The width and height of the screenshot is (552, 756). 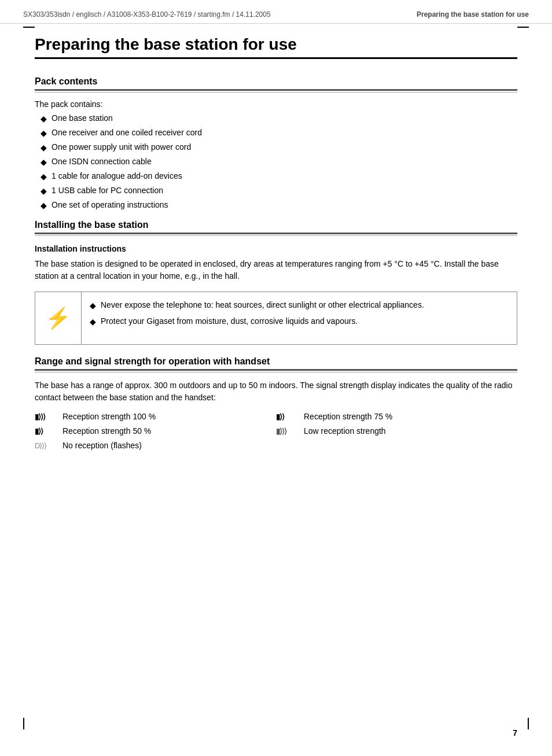 What do you see at coordinates (345, 432) in the screenshot?
I see `signal-label-4: Low reception strength` at bounding box center [345, 432].